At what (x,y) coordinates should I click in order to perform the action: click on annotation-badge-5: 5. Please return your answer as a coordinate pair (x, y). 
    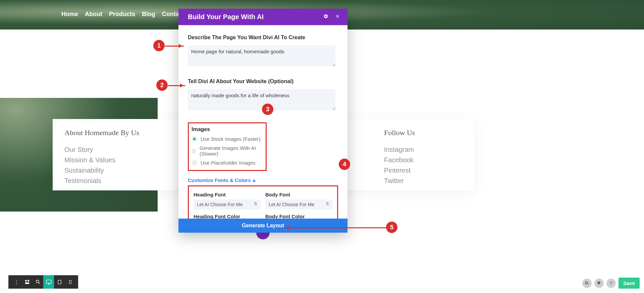
    Looking at the image, I should click on (392, 227).